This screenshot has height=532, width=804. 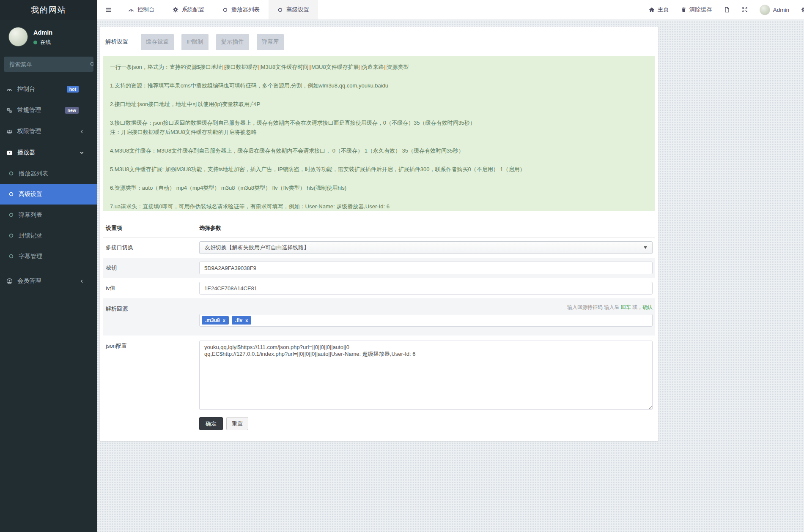 What do you see at coordinates (49, 131) in the screenshot?
I see `sidebar-item-permission-manage: 权限管理` at bounding box center [49, 131].